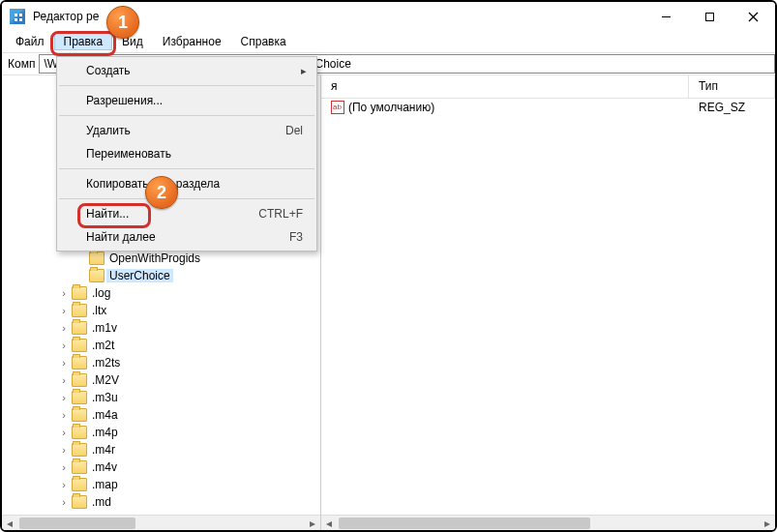 The width and height of the screenshot is (777, 532). Describe the element at coordinates (391, 107) in the screenshot. I see `value-name: (По умолчанию)` at that location.